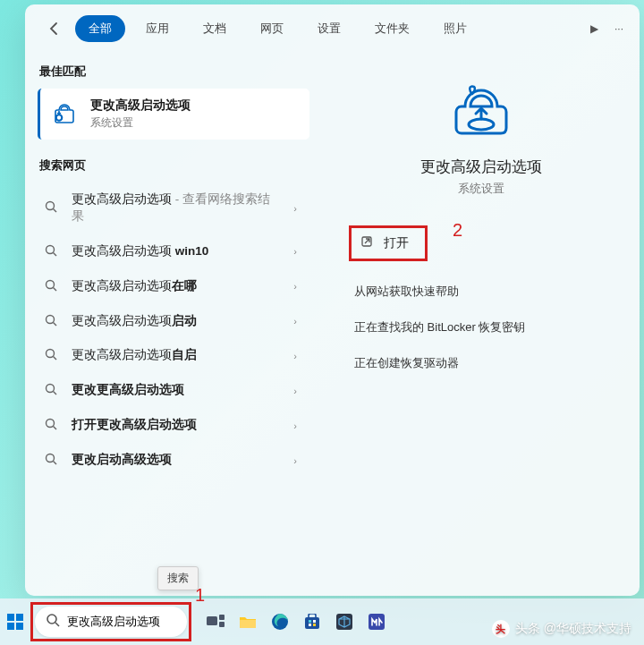 The height and width of the screenshot is (645, 644). I want to click on web-result-item: 更改启动高级选项›, so click(174, 460).